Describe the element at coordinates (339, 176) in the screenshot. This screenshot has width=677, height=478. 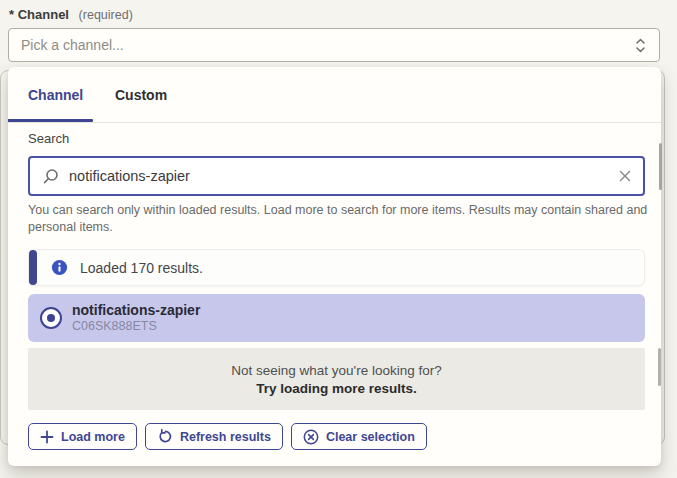
I see `search-input` at that location.